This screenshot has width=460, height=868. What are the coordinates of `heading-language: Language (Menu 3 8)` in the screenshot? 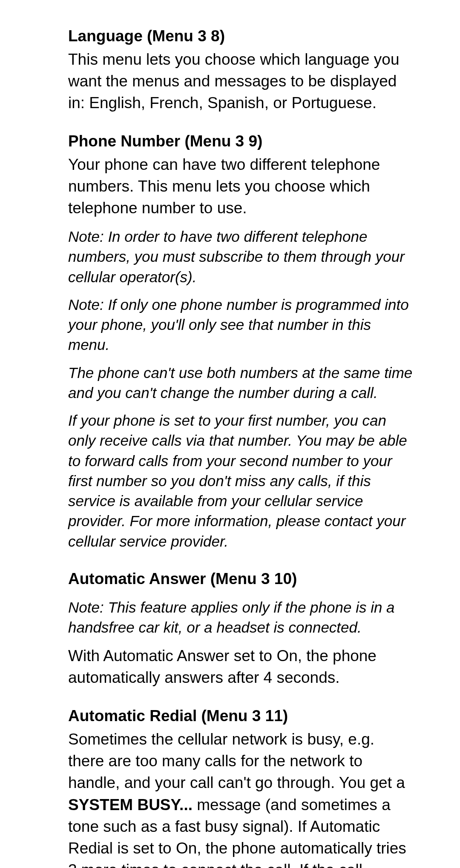 It's located at (241, 36).